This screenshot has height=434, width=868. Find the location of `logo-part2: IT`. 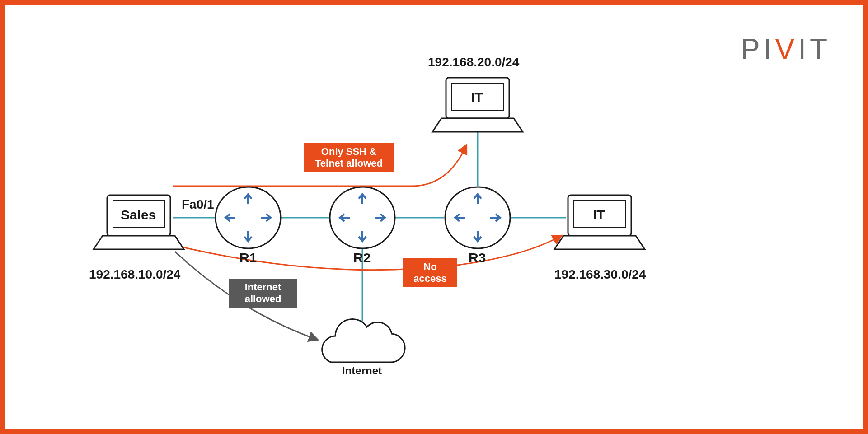

logo-part2: IT is located at coordinates (814, 49).